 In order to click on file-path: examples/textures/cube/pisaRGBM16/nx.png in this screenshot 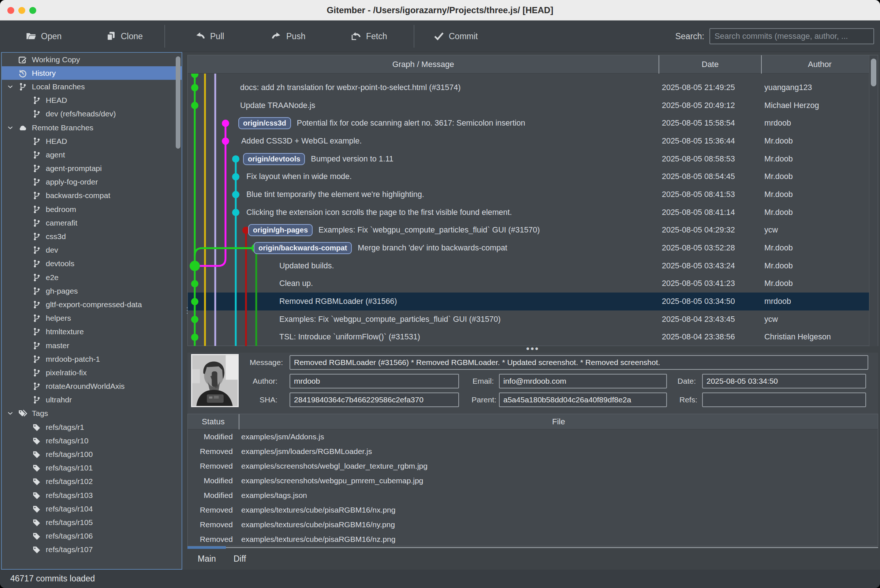, I will do `click(558, 510)`.